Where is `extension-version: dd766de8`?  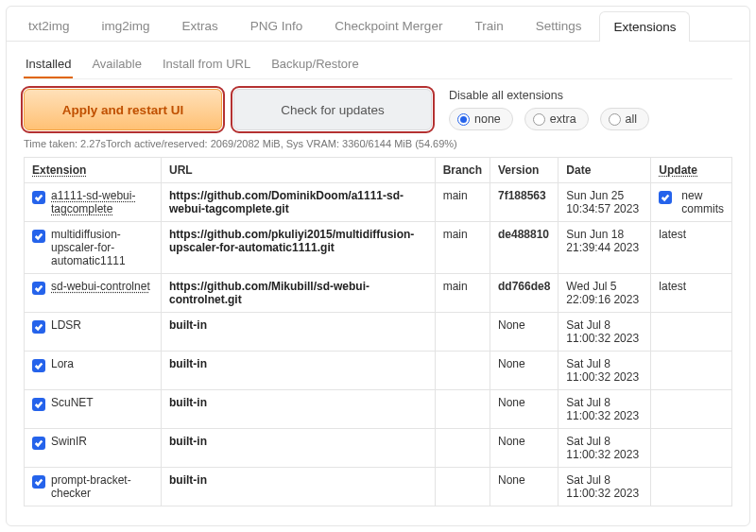 extension-version: dd766de8 is located at coordinates (524, 293).